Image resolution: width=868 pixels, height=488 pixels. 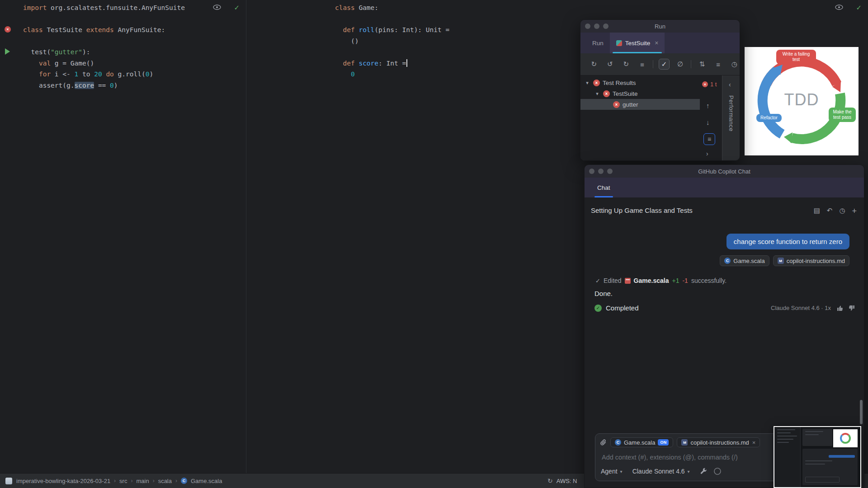 What do you see at coordinates (613, 281) in the screenshot?
I see `edit-action-label: Edited` at bounding box center [613, 281].